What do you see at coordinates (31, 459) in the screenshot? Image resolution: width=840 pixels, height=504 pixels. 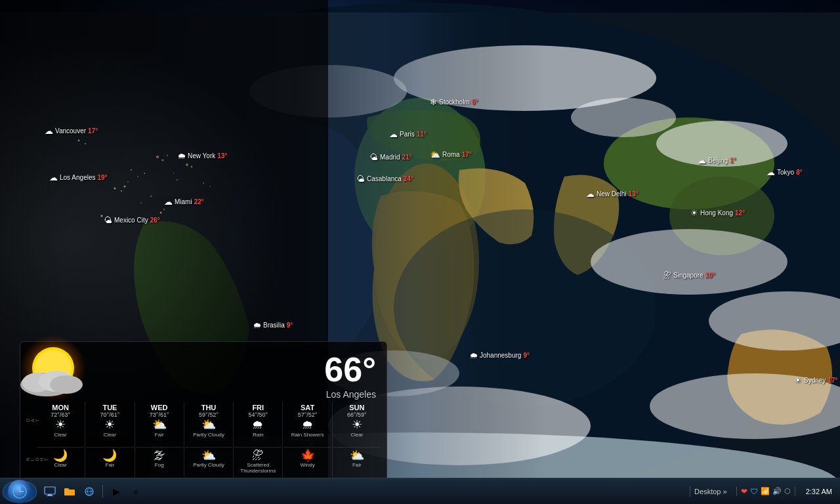 I see `night-label: NIGHT` at bounding box center [31, 459].